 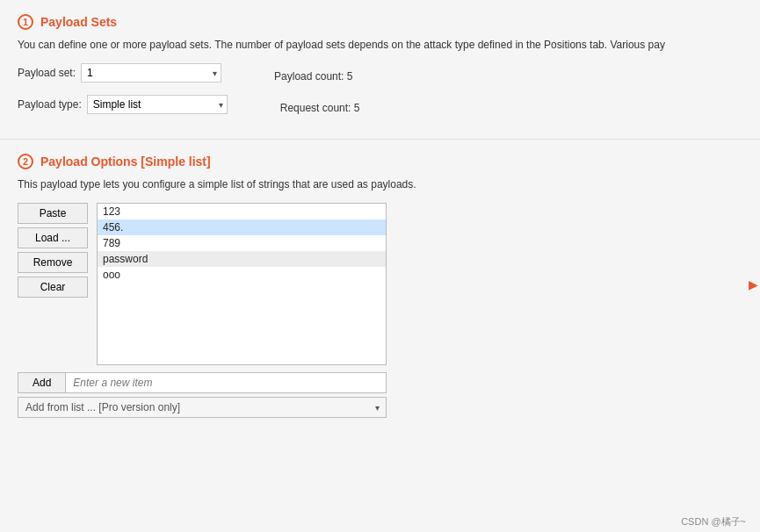 What do you see at coordinates (157, 104) in the screenshot?
I see `payload-type-select-wrapper: Simple list Runtime file Custom iterator…` at bounding box center [157, 104].